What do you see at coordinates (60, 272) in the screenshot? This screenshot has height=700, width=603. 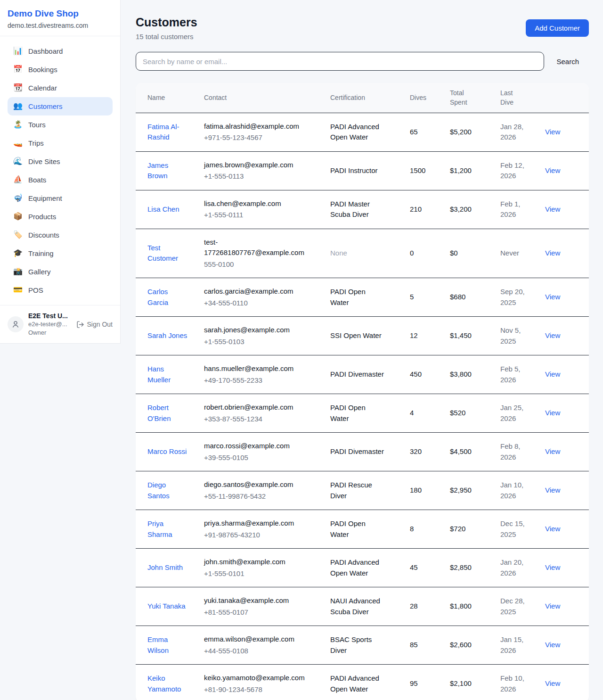 I see `sidebar-item-gallery: 📸 Gallery` at bounding box center [60, 272].